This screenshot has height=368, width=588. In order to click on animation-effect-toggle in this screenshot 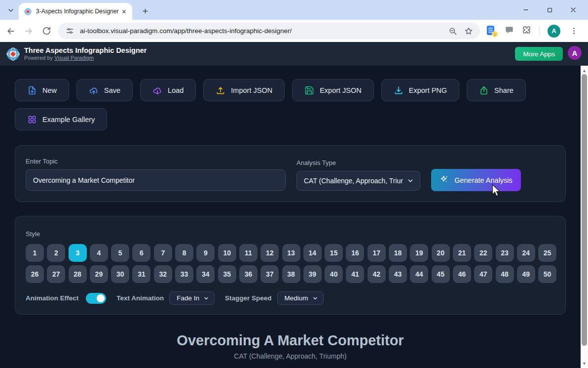, I will do `click(96, 298)`.